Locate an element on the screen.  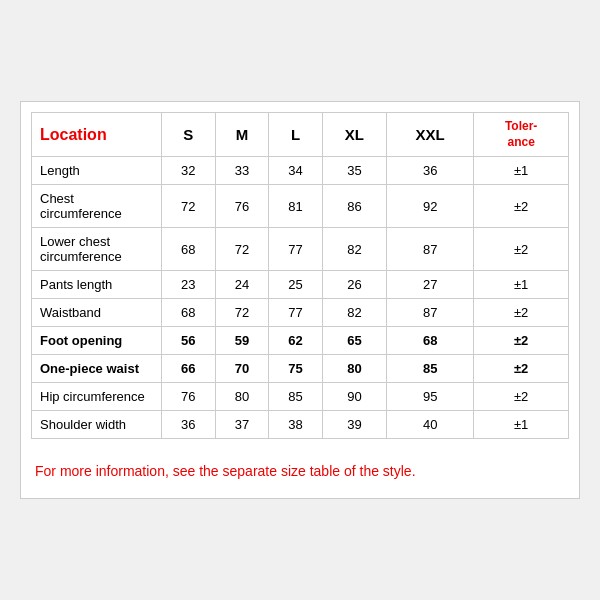
cell-xxl-4: 87 is located at coordinates (430, 313).